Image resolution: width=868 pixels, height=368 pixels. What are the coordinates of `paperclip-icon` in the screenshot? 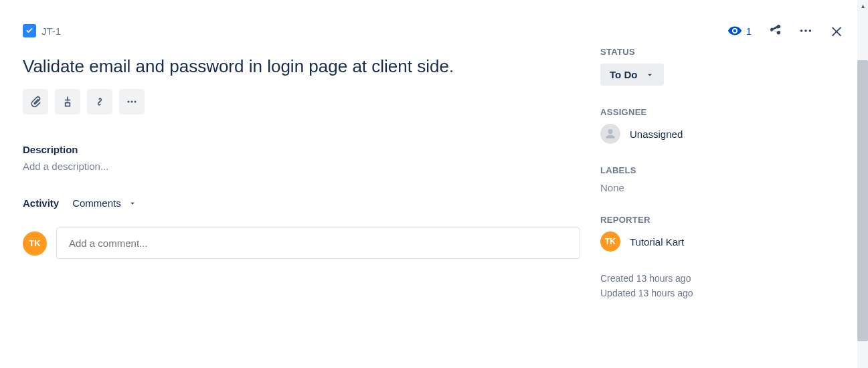 It's located at (35, 102).